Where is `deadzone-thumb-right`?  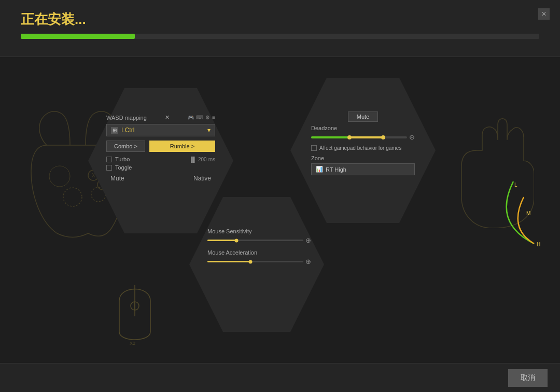
deadzone-thumb-right is located at coordinates (383, 137).